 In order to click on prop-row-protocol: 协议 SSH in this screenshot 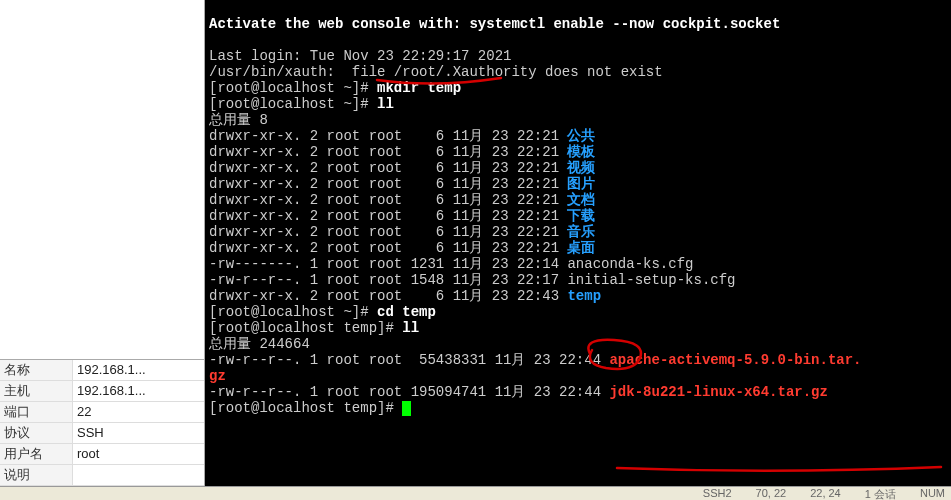, I will do `click(102, 434)`.